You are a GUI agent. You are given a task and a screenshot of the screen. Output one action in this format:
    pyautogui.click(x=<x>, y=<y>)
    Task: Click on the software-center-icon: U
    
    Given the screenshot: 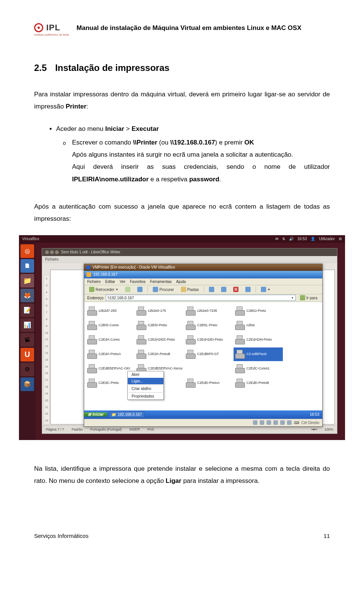 What is the action you would take?
    pyautogui.click(x=27, y=355)
    